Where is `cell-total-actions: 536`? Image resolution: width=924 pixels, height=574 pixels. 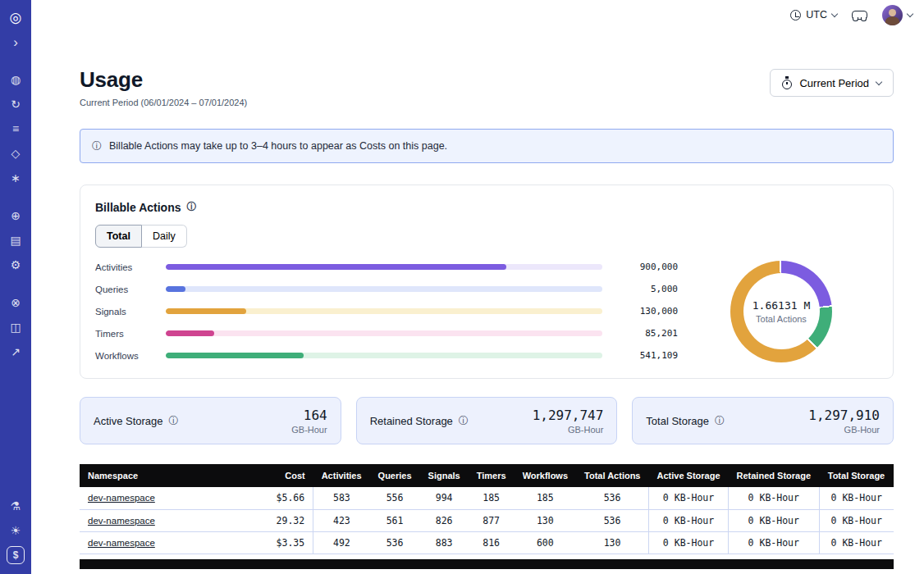
cell-total-actions: 536 is located at coordinates (612, 499).